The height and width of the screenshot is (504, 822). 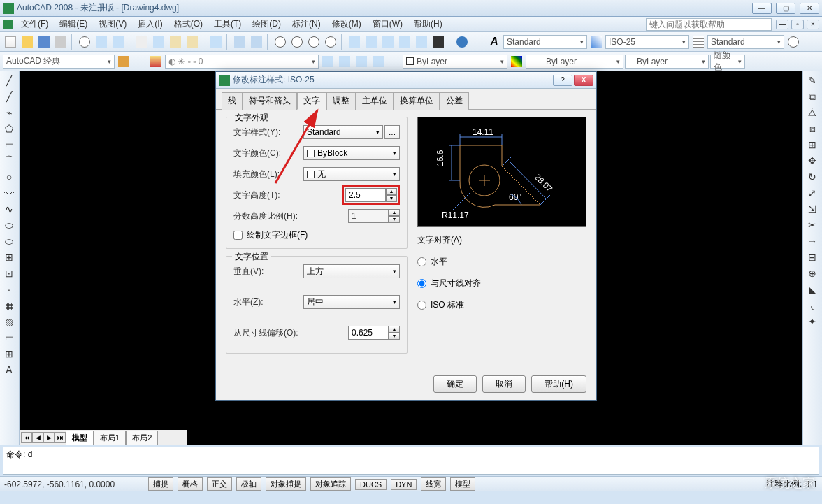 I want to click on table-style-icon, so click(x=698, y=42).